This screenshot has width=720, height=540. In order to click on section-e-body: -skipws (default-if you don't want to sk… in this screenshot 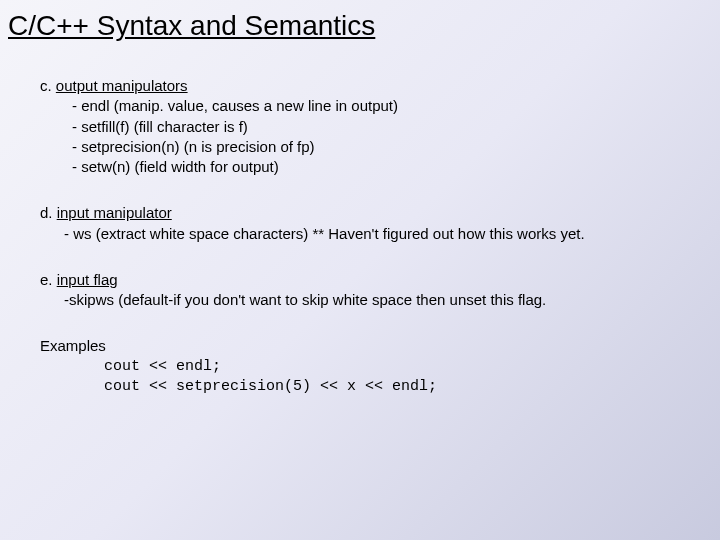, I will do `click(360, 300)`.